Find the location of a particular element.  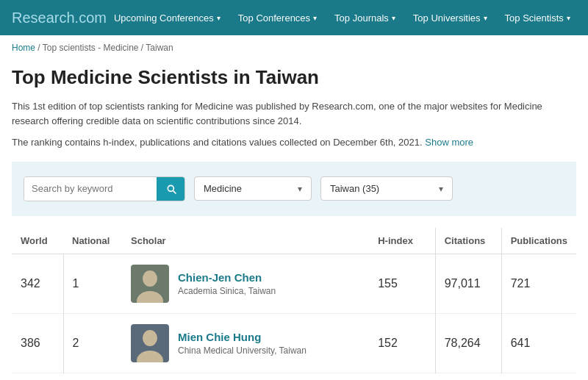

publications-cell: 721 is located at coordinates (539, 284).